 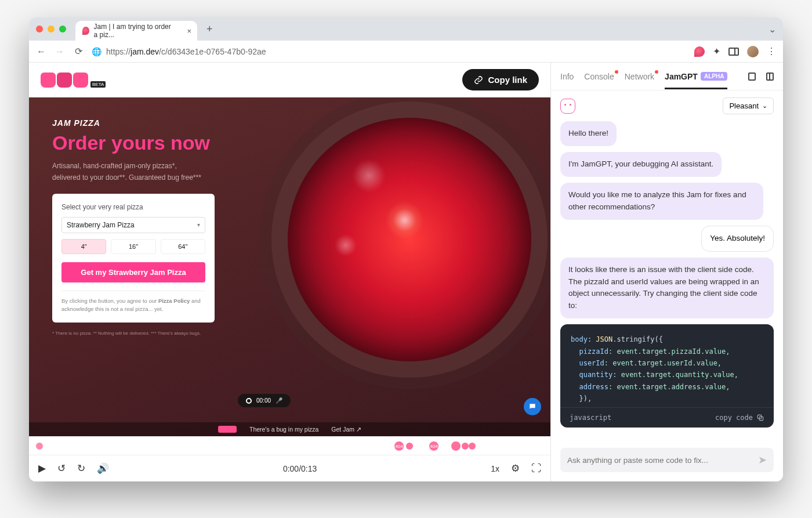 What do you see at coordinates (667, 288) in the screenshot?
I see `assistant-message: It looks like there is an issue with the…` at bounding box center [667, 288].